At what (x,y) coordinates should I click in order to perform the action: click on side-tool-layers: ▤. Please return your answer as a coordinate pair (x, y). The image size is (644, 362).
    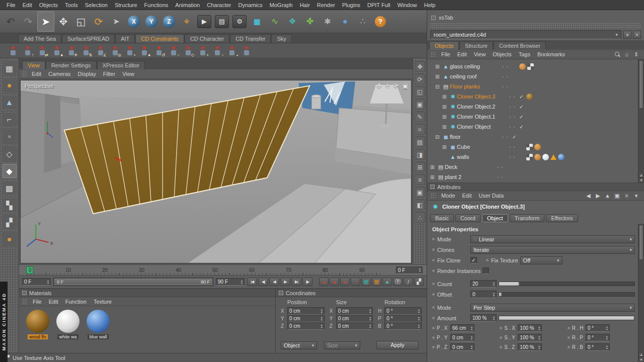
    Looking at the image, I should click on (420, 142).